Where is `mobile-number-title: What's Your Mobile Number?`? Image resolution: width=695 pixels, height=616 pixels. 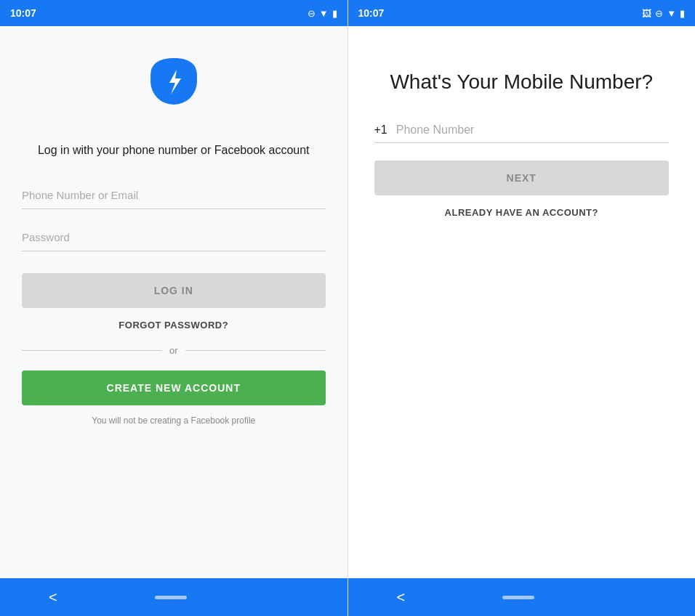
mobile-number-title: What's Your Mobile Number? is located at coordinates (522, 82).